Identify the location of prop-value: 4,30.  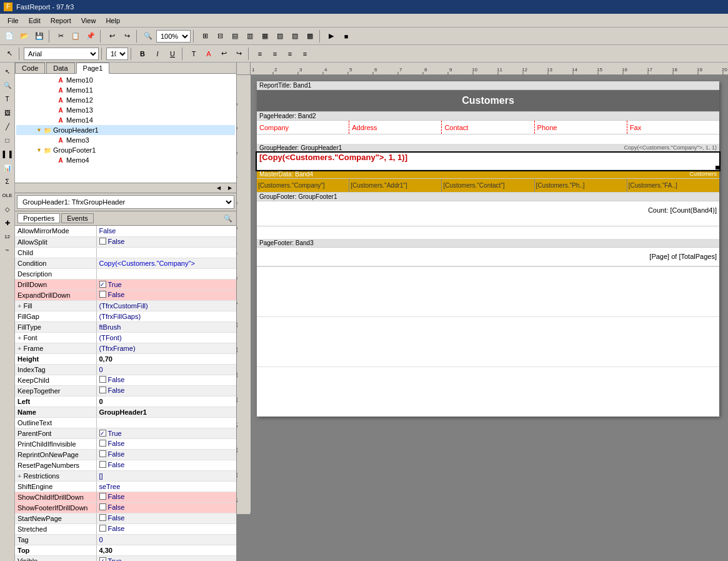
(166, 550).